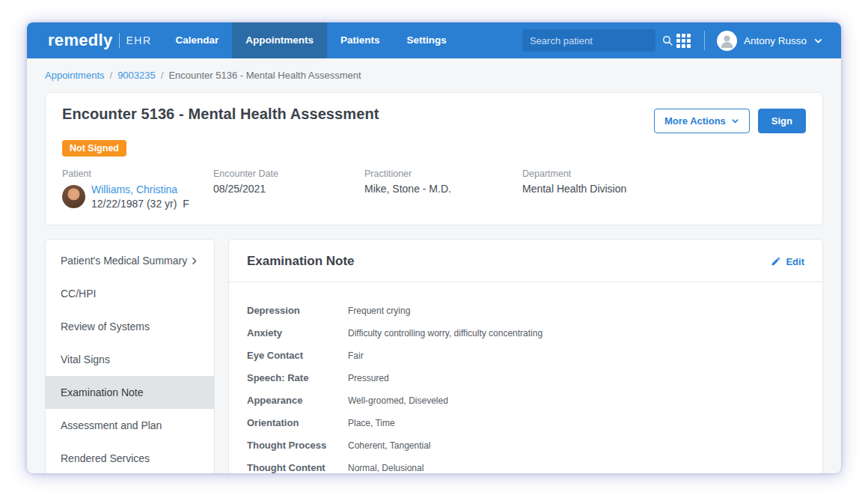 The width and height of the screenshot is (868, 504). I want to click on exam-field-label: Anxiety, so click(298, 333).